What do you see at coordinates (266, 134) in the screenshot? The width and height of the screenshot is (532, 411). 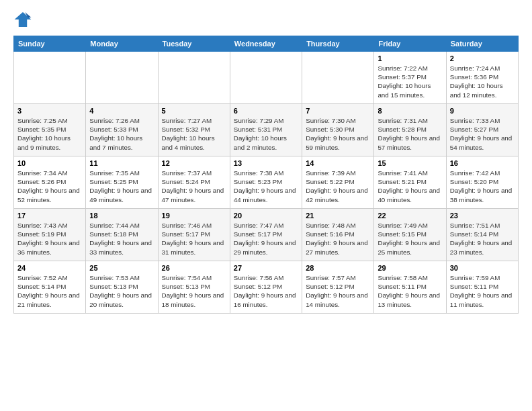 I see `day-info: Sunrise: 7:29 AMSunset: 5:31 PMDaylight:…` at bounding box center [266, 134].